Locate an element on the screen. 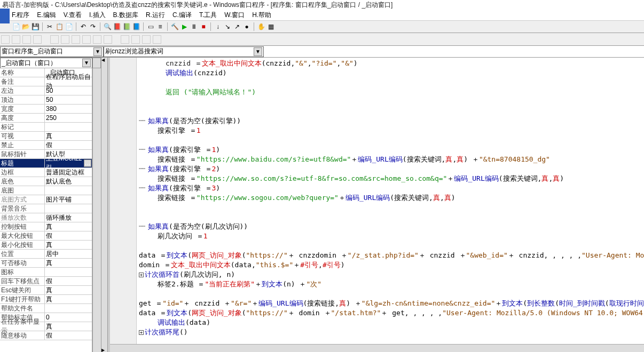  prop-row-最大化按钮: 最大化按钮假 is located at coordinates (46, 236).